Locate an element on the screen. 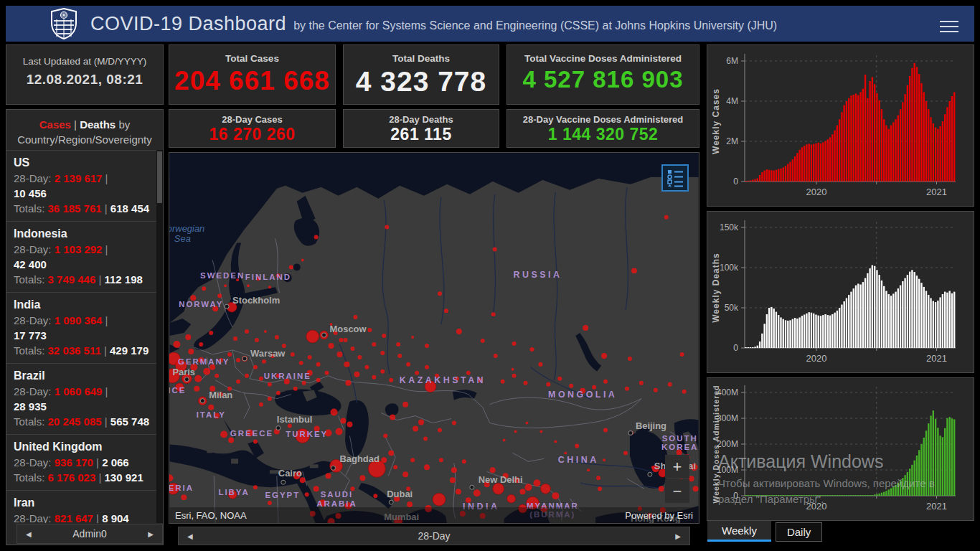 The height and width of the screenshot is (551, 980). zoom-out-button: − is located at coordinates (677, 491).